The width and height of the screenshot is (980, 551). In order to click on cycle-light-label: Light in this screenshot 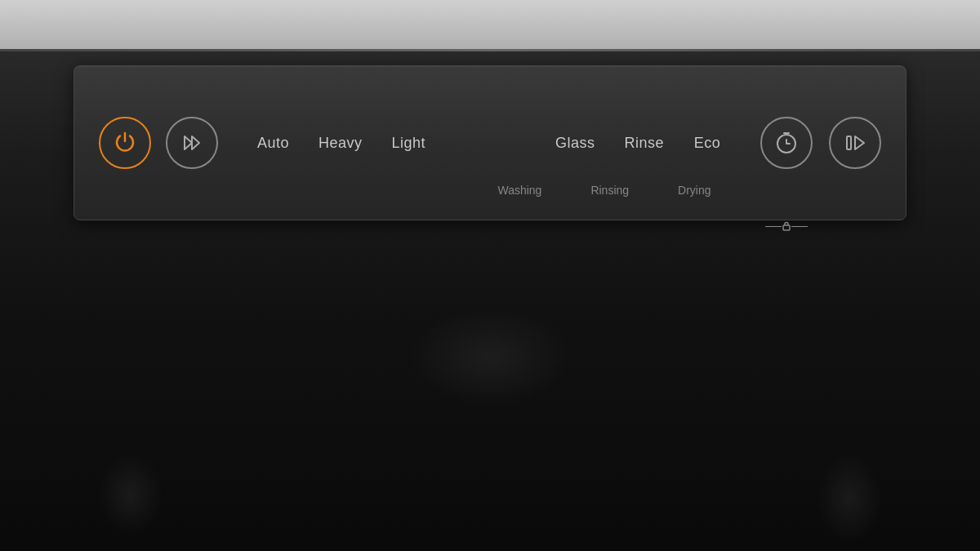, I will do `click(409, 144)`.